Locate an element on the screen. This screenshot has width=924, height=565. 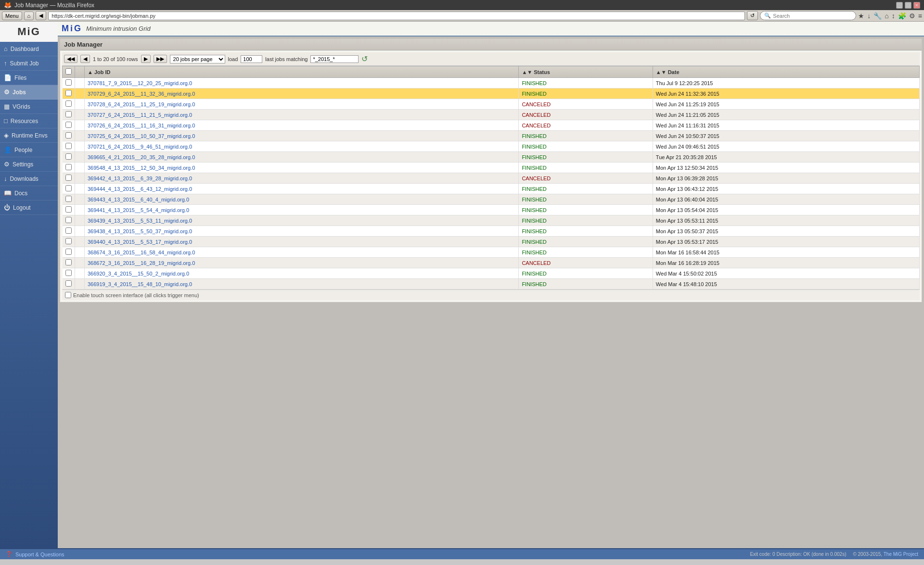
prev-prev-btn: ◀◀ is located at coordinates (71, 59).